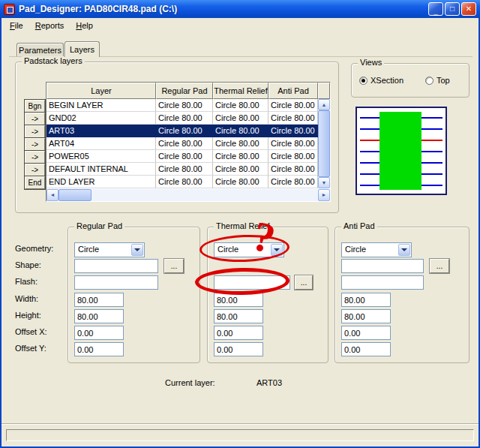  What do you see at coordinates (238, 300) in the screenshot?
I see `thermal-width-input` at bounding box center [238, 300].